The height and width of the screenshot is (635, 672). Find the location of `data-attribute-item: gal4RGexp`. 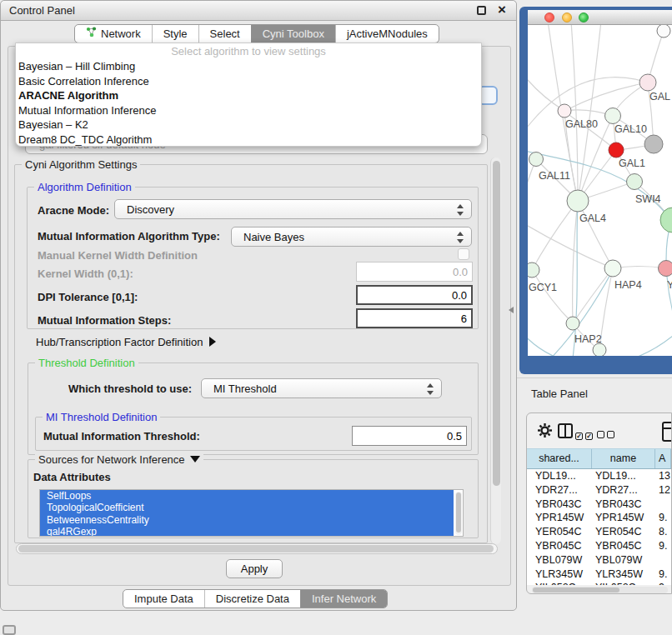

data-attribute-item: gal4RGexp is located at coordinates (247, 532).